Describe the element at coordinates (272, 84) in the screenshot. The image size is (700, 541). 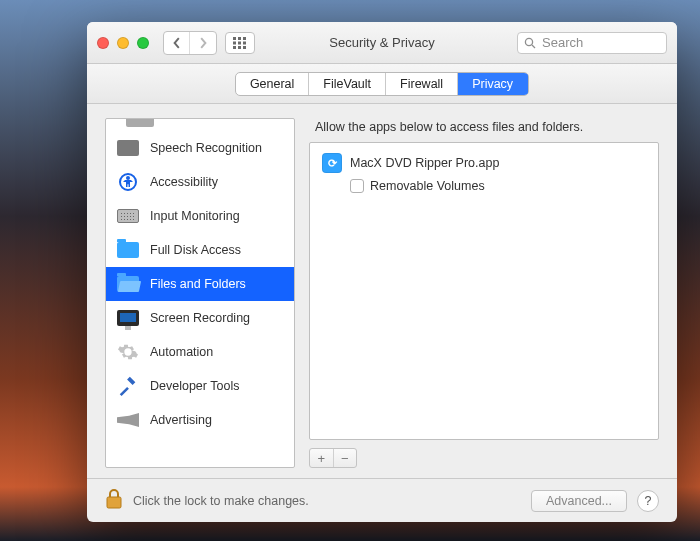
I see `tab-general: General` at that location.